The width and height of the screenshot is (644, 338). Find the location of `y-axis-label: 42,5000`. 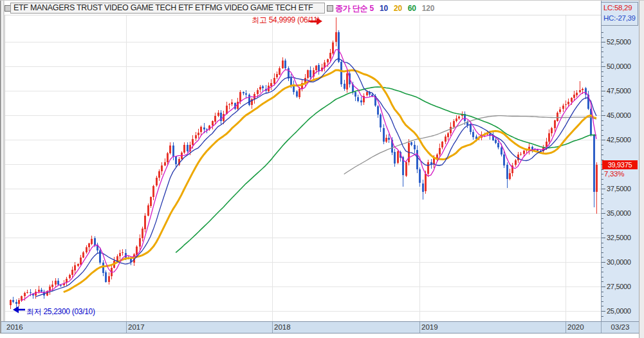

y-axis-label: 42,5000 is located at coordinates (619, 140).